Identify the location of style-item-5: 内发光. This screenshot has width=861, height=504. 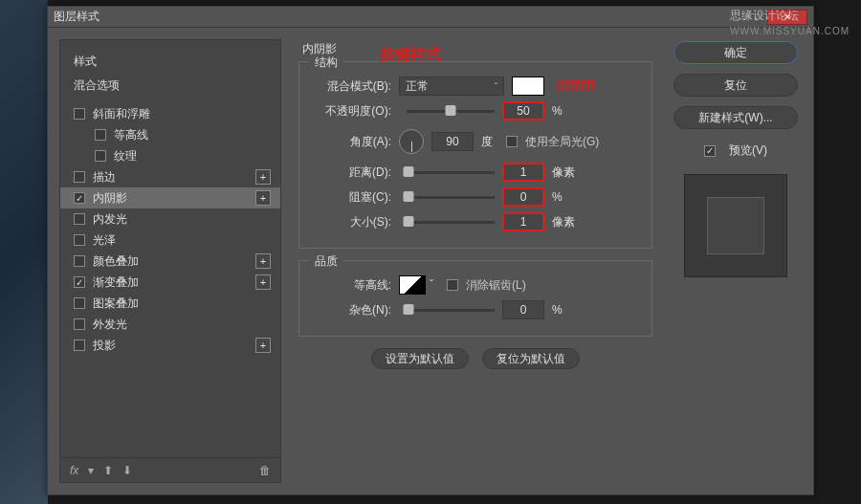
(170, 219).